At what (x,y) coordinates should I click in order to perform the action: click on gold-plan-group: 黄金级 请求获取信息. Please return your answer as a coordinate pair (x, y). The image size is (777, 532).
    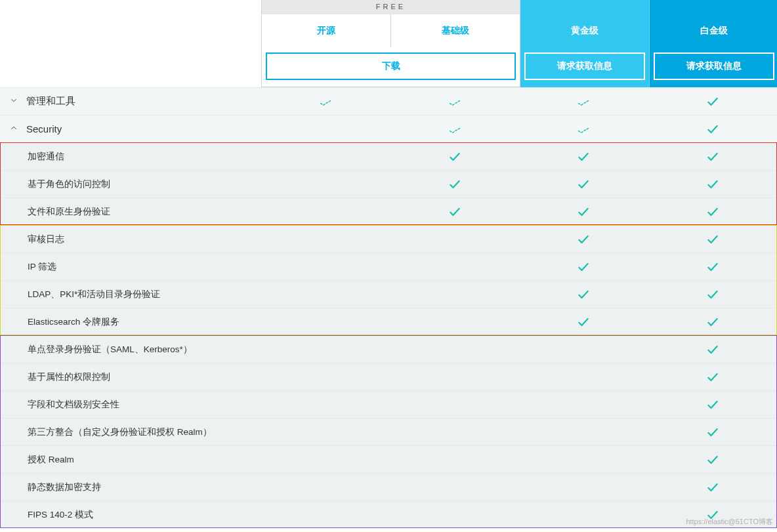
    Looking at the image, I should click on (585, 43).